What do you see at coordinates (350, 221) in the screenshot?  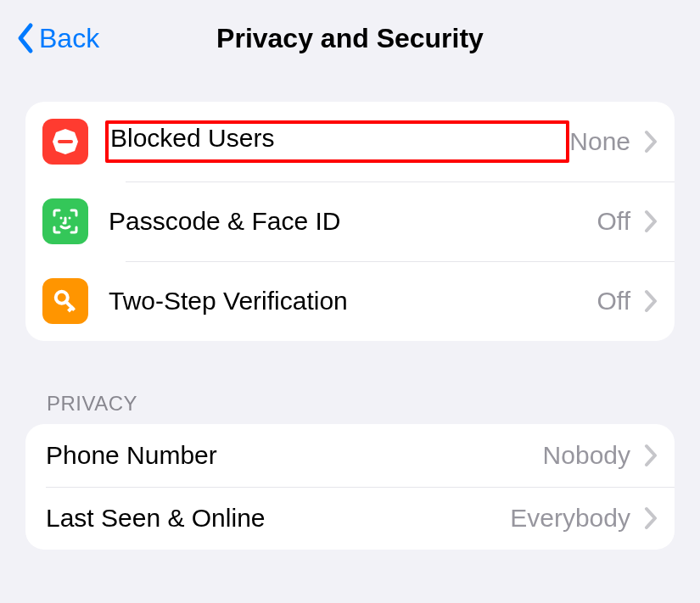 I see `row-passcode: Passcode & Face ID Off` at bounding box center [350, 221].